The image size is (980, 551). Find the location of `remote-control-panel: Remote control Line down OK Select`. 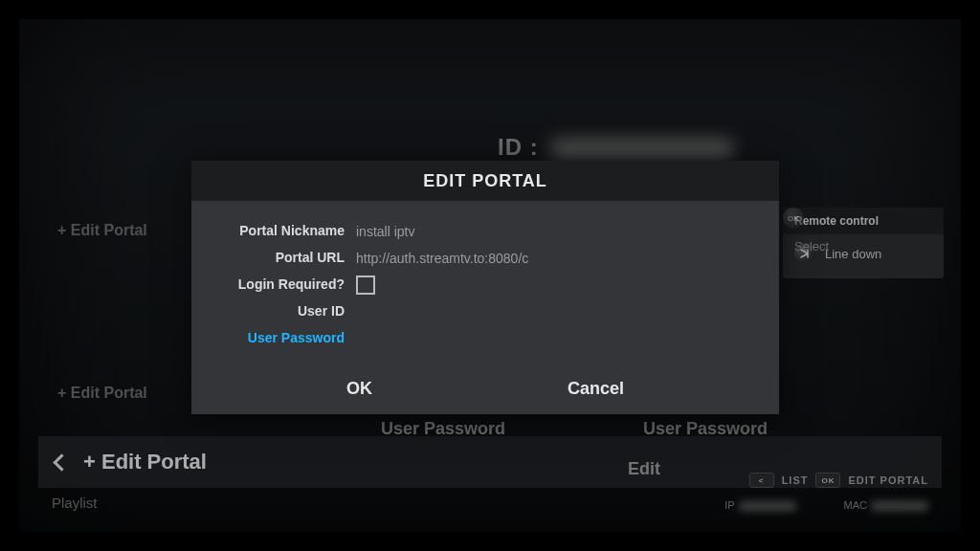

remote-control-panel: Remote control Line down OK Select is located at coordinates (863, 243).